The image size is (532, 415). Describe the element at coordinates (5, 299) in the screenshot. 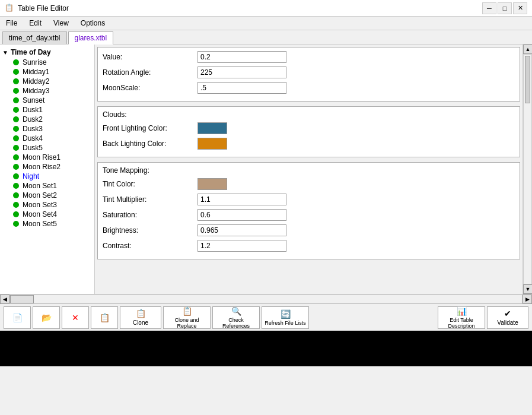

I see `scroll-left-button: ◀` at that location.